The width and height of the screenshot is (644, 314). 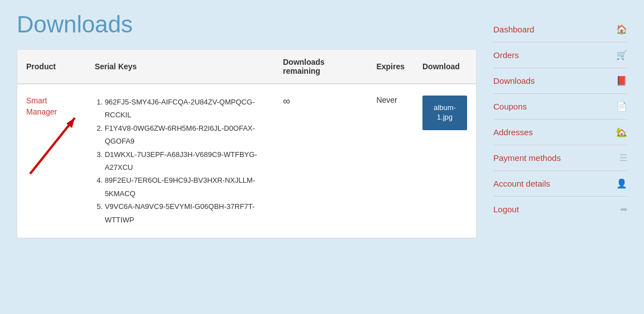 What do you see at coordinates (555, 209) in the screenshot?
I see `sidebar-label-logout: Logout` at bounding box center [555, 209].